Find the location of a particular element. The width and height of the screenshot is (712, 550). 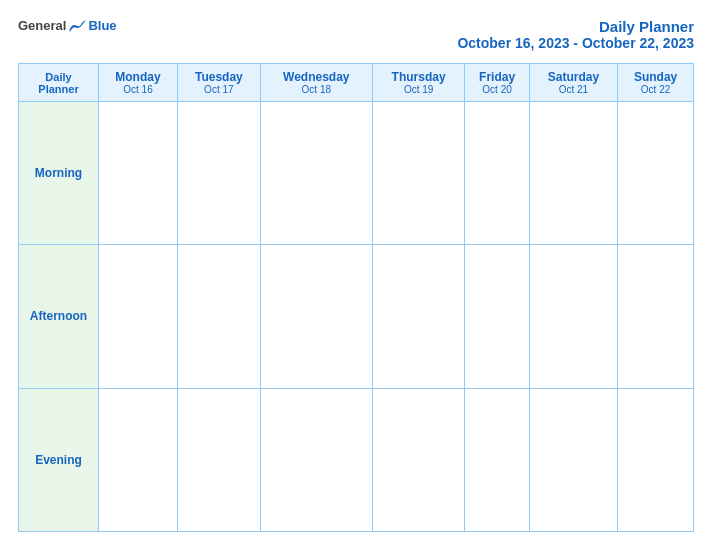

afternoon-friday-cell is located at coordinates (497, 316).